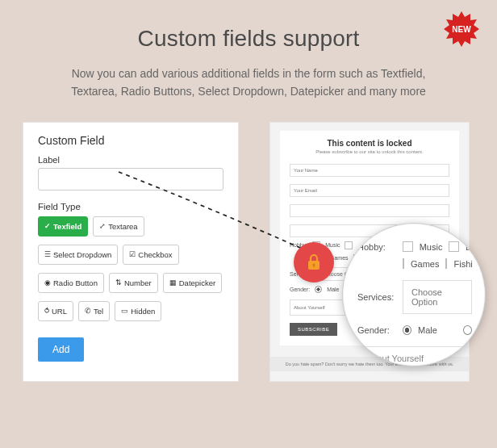 Image resolution: width=497 pixels, height=448 pixels. I want to click on gender-label: Gender:, so click(300, 289).